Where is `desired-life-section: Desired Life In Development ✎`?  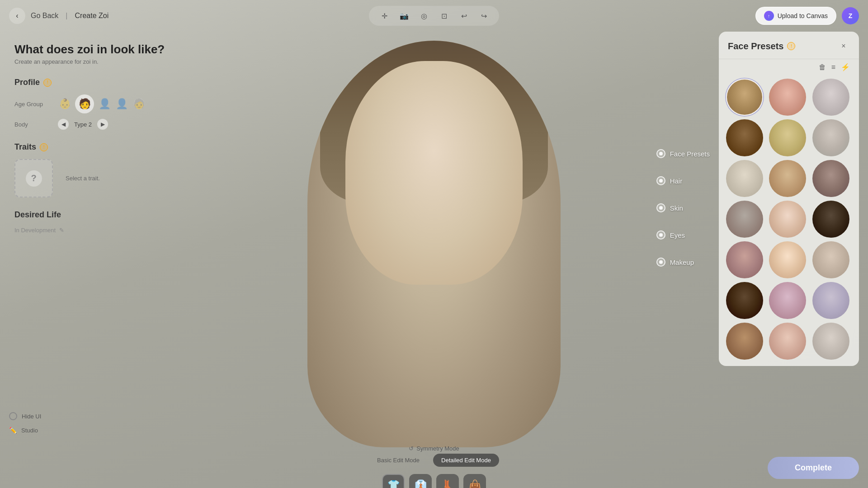
desired-life-section: Desired Life In Development ✎ is located at coordinates (90, 222).